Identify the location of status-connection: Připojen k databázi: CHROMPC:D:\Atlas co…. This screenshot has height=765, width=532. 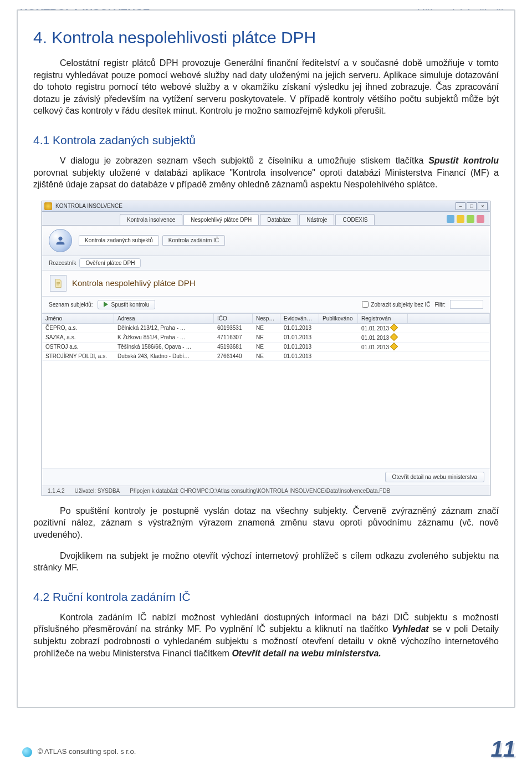
(260, 491).